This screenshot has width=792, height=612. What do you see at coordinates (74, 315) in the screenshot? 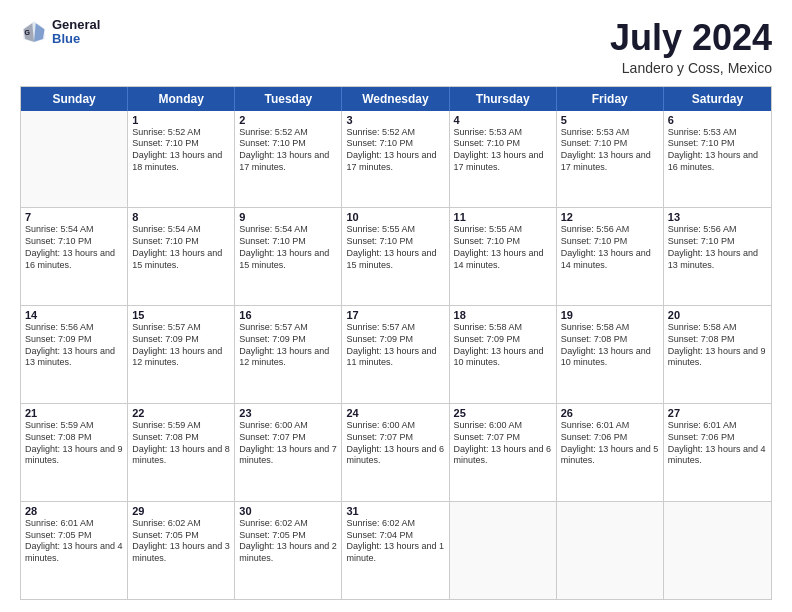
I see `day-number: 14` at bounding box center [74, 315].